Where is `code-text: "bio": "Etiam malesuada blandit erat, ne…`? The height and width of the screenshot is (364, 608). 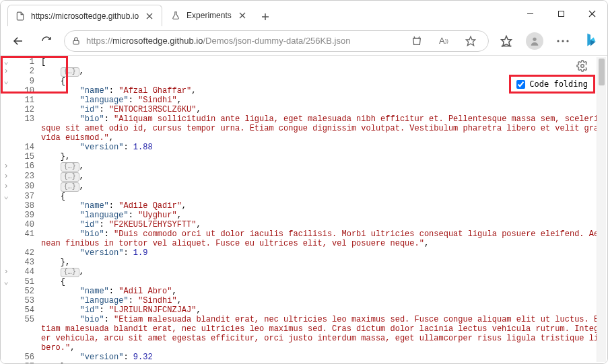
code-text: "bio": "Etiam malesuada blandit erat, ne… is located at coordinates (325, 334).